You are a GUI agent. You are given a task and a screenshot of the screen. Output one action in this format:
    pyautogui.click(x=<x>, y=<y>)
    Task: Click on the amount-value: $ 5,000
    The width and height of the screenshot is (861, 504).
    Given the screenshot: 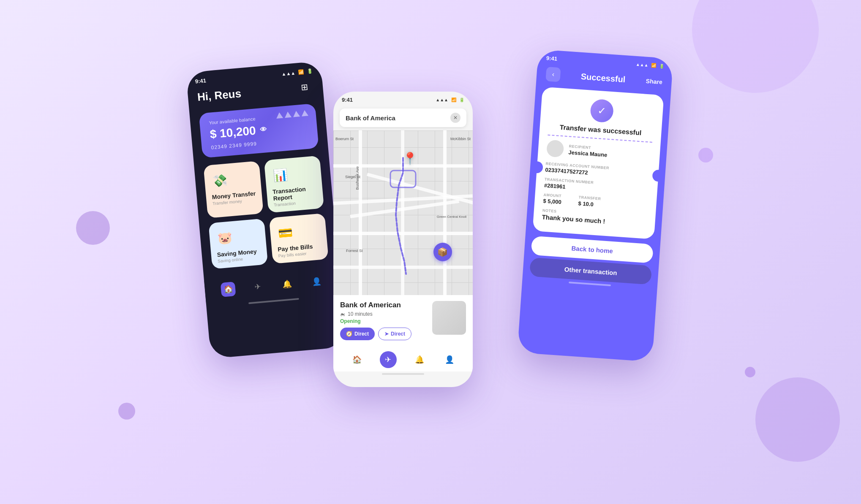 What is the action you would take?
    pyautogui.click(x=552, y=201)
    